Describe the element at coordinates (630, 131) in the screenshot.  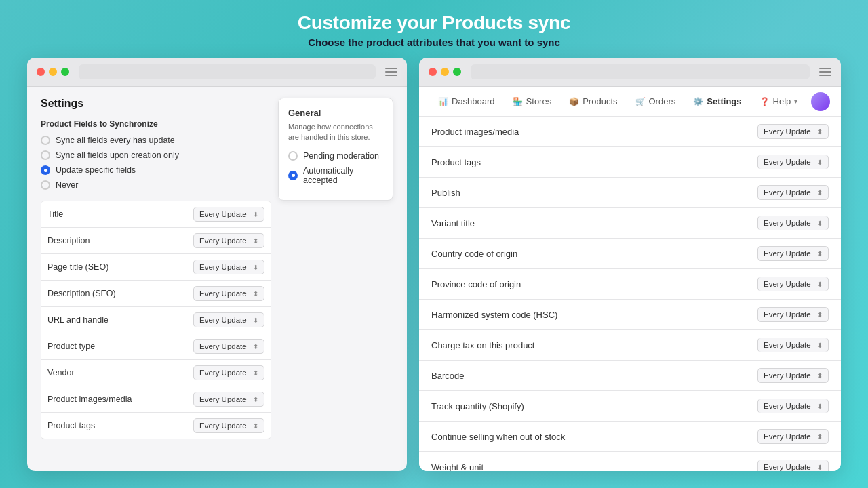
I see `right-field-row: Product images/media Every Update ⬍` at that location.